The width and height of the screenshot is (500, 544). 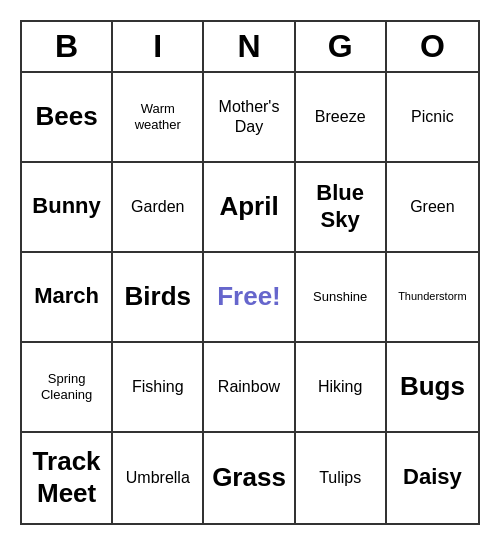 I want to click on bingo-cell: Free!, so click(x=250, y=298).